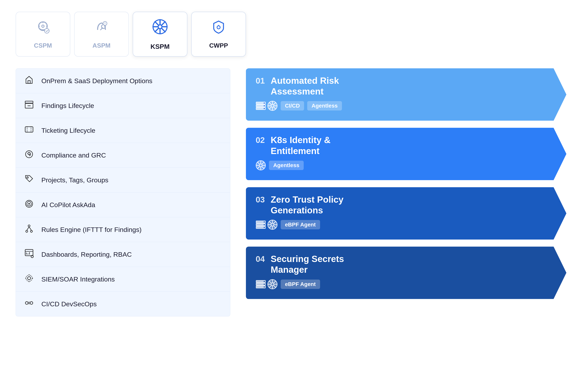 This screenshot has height=392, width=582. What do you see at coordinates (160, 28) in the screenshot?
I see `kspm-icon` at bounding box center [160, 28].